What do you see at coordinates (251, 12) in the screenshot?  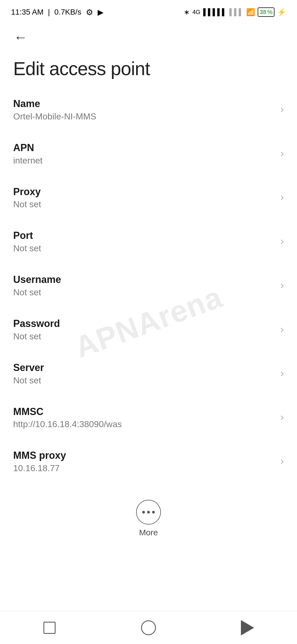 I see `wifi-icon: 📶` at bounding box center [251, 12].